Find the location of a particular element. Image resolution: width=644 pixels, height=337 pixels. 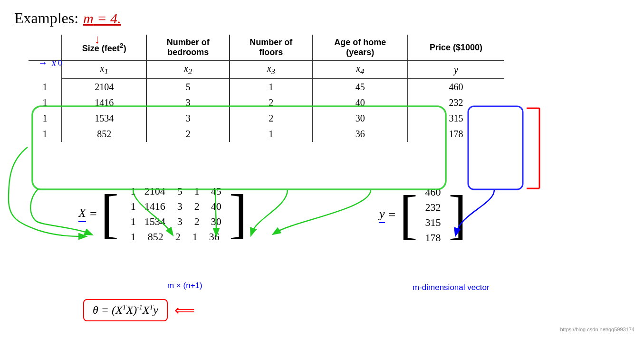

my-r3: 315 is located at coordinates (433, 223).